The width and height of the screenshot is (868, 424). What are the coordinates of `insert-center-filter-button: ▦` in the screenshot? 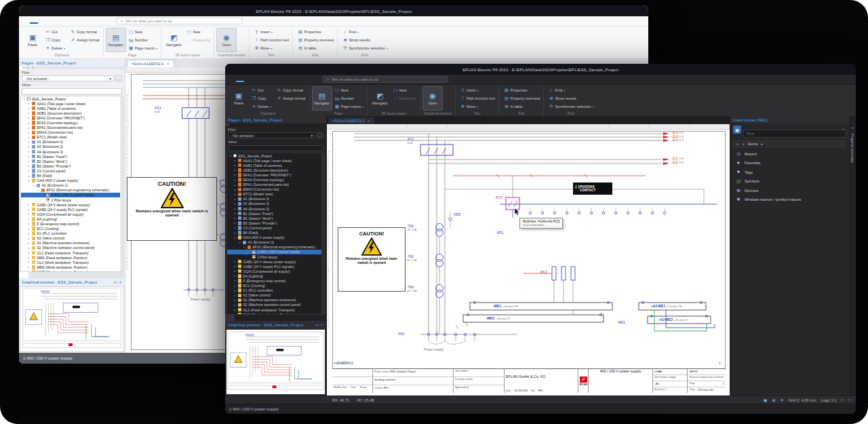 It's located at (737, 130).